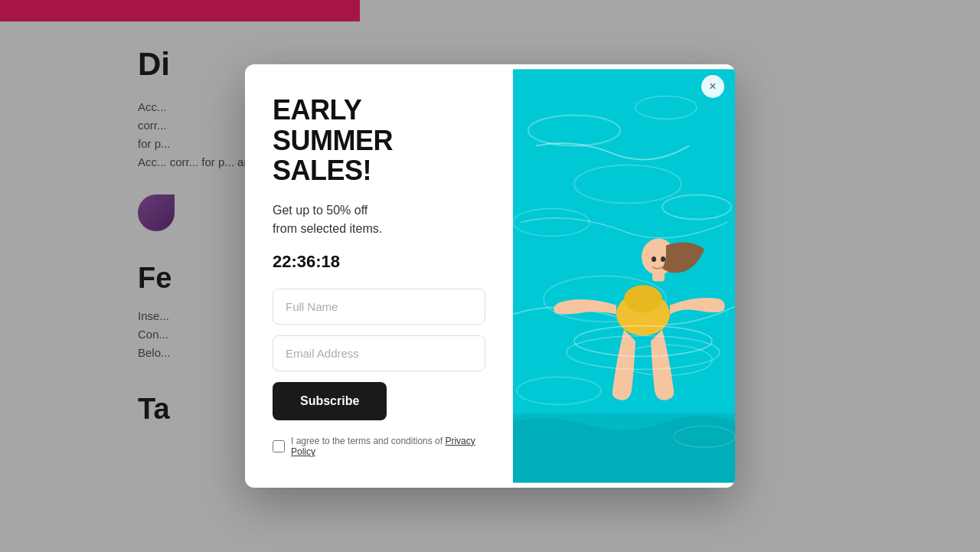 This screenshot has width=980, height=552. I want to click on terms-label: I agree to the terms and conditions of P…, so click(388, 446).